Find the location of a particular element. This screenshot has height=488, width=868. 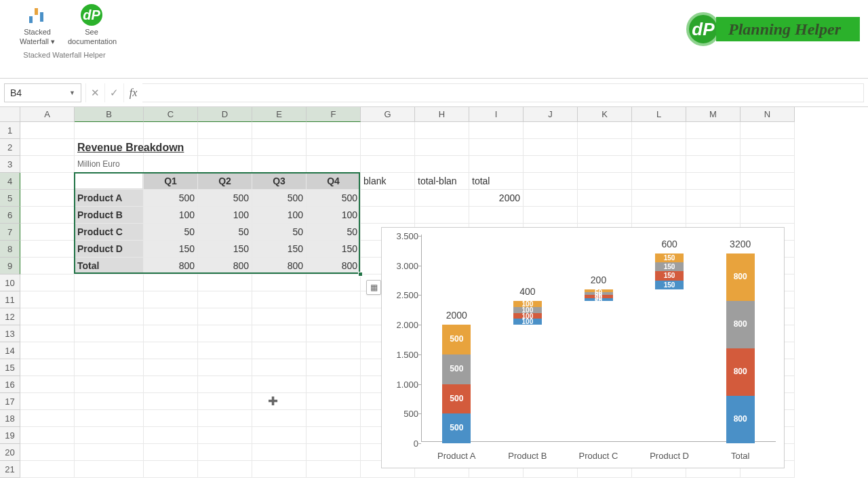

cell-E15 is located at coordinates (279, 367).